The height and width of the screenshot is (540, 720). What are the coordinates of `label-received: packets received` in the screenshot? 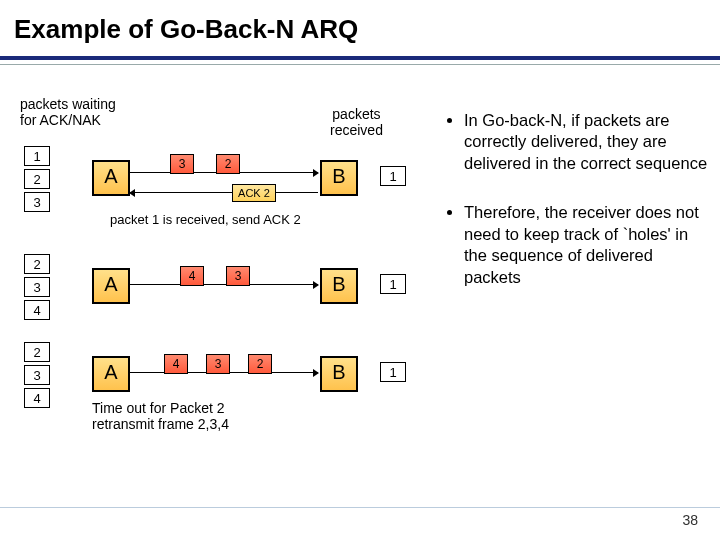 It's located at (356, 122).